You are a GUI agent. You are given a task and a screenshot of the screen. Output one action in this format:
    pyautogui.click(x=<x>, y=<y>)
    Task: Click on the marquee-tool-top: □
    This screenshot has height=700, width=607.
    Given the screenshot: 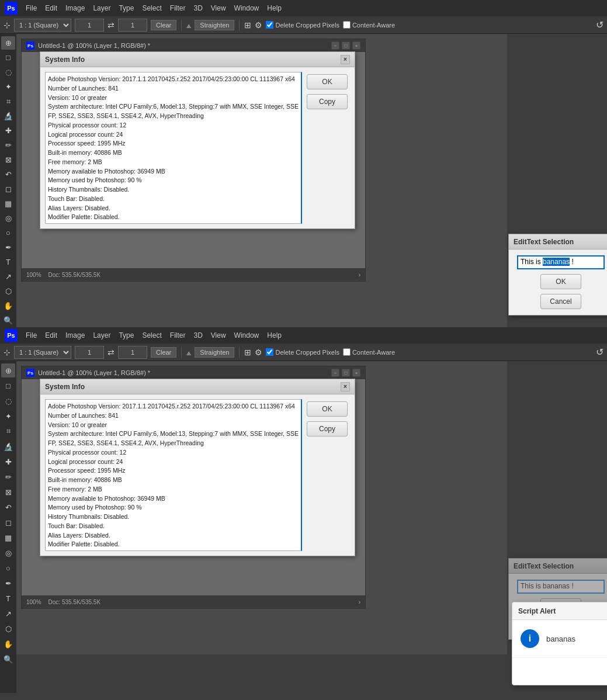 What is the action you would take?
    pyautogui.click(x=8, y=57)
    